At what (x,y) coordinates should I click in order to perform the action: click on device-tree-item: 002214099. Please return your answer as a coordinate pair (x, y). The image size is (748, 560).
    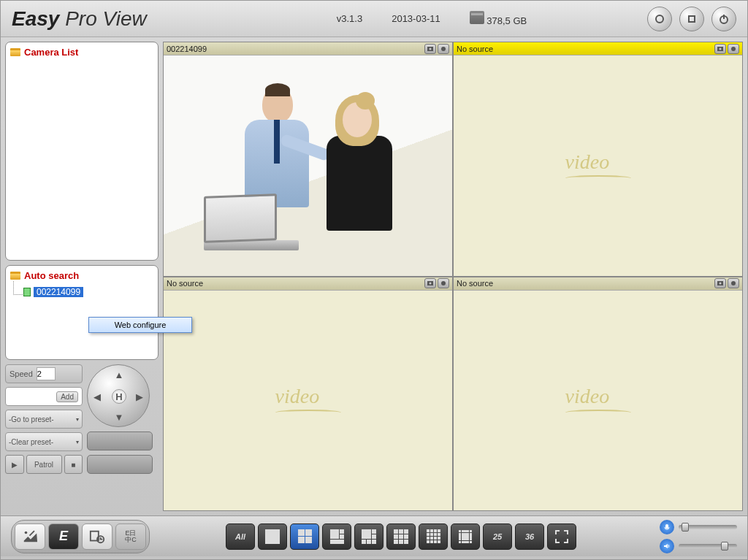
    Looking at the image, I should click on (88, 292).